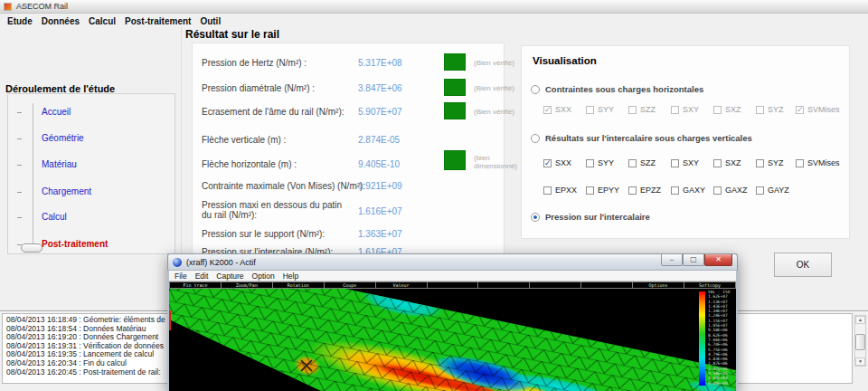 The image size is (868, 391). What do you see at coordinates (711, 285) in the screenshot?
I see `toolbar-softcopy: Softcopy` at bounding box center [711, 285].